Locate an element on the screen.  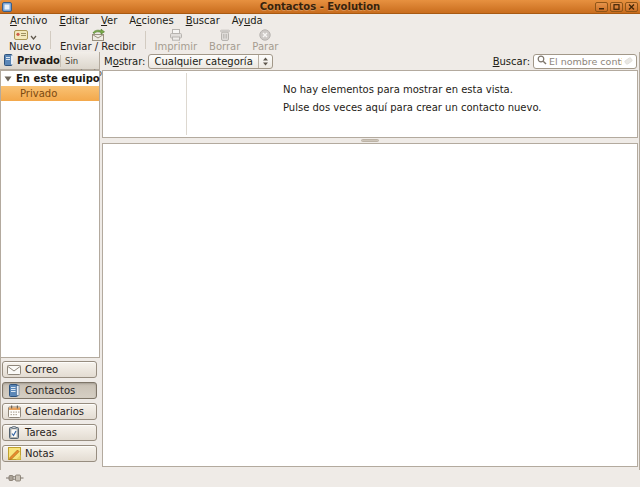
category-dropdown: Cualquier categoría is located at coordinates (210, 62).